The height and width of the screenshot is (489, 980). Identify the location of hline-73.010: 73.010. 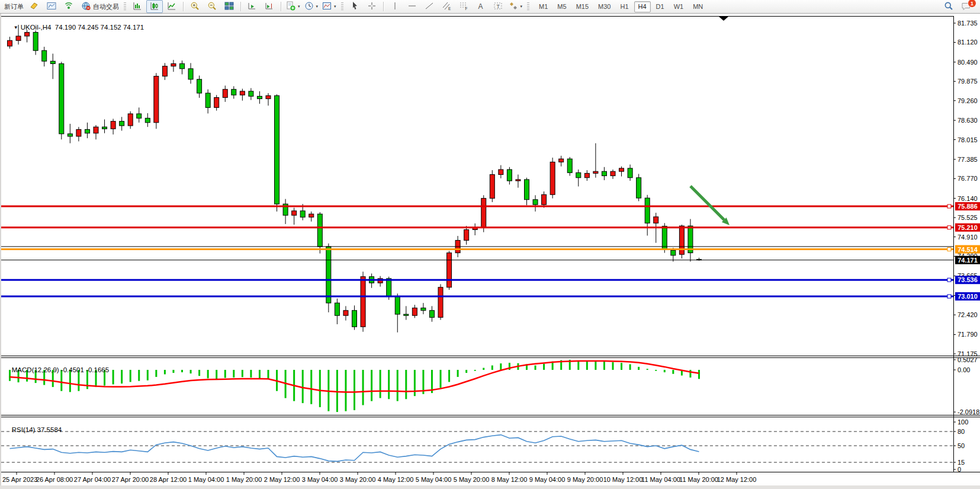
(490, 296).